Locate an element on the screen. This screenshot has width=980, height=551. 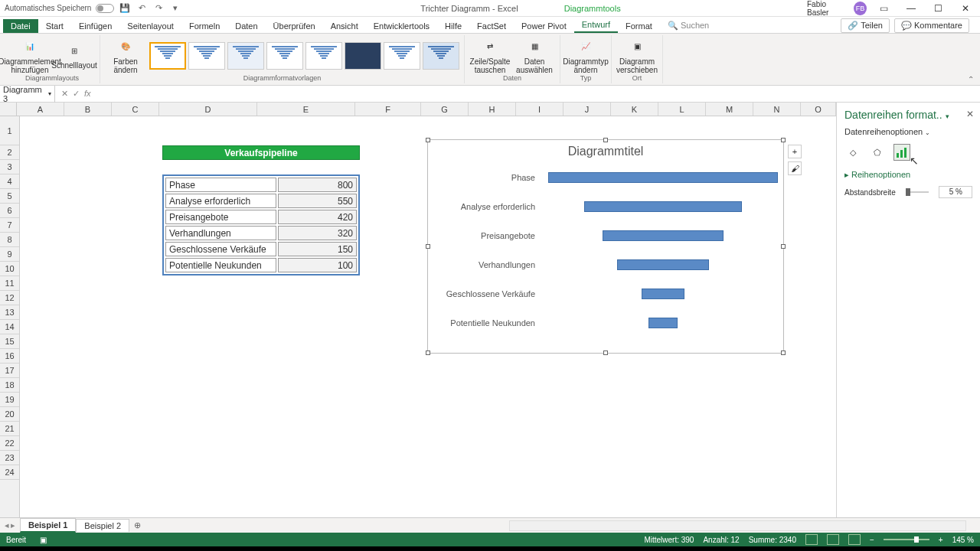
add-chart-element-button: 📊 Diagrammelement hinzufügen is located at coordinates (30, 56).